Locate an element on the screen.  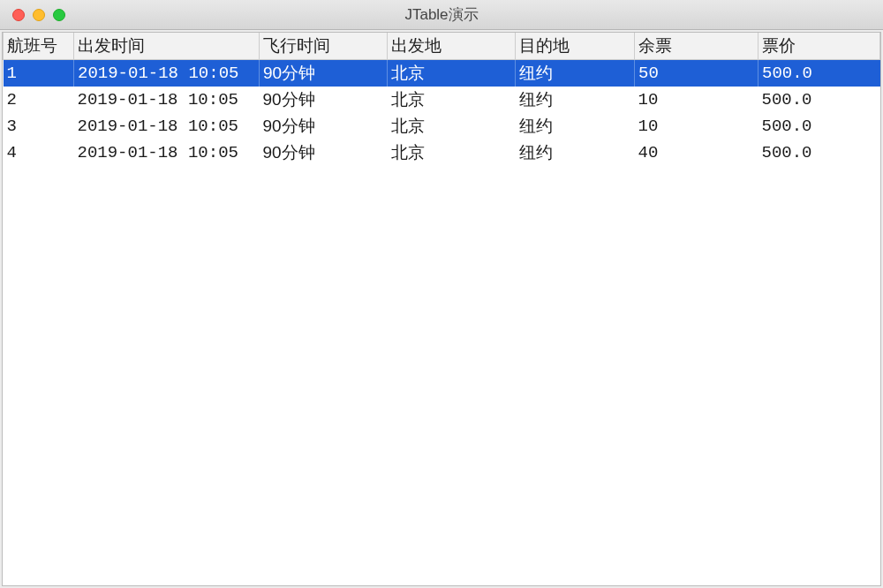
table-row: 32019-01-18 10:0590分钟北京纽约10500.0 is located at coordinates (442, 126).